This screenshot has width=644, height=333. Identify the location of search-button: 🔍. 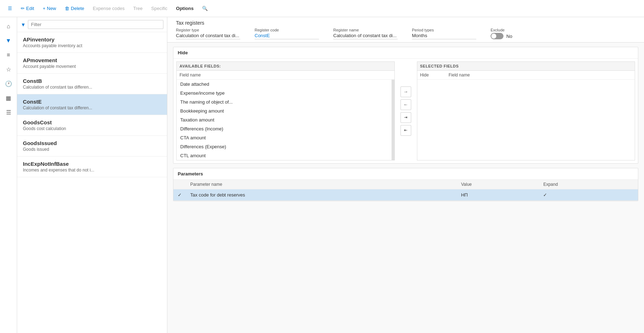
(205, 9).